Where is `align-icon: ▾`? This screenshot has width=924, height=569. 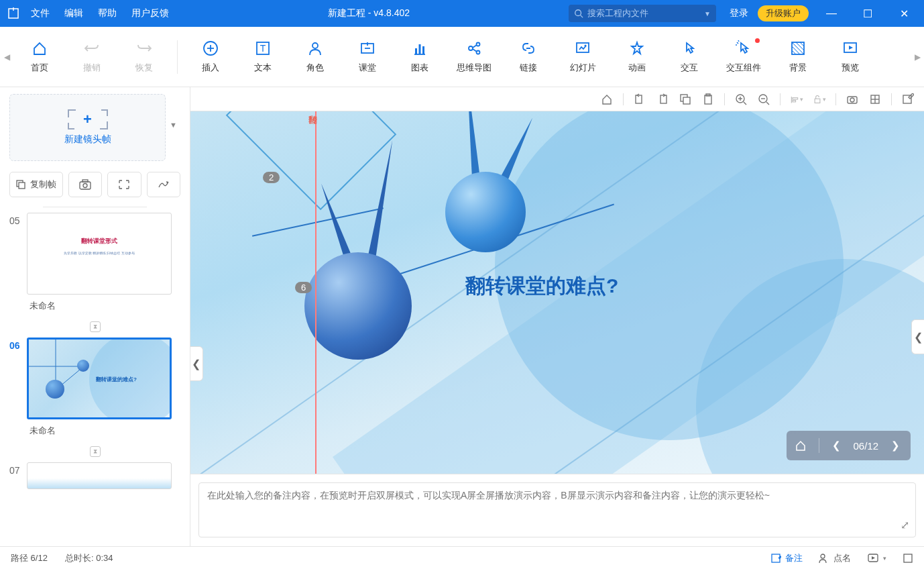
align-icon: ▾ is located at coordinates (797, 99).